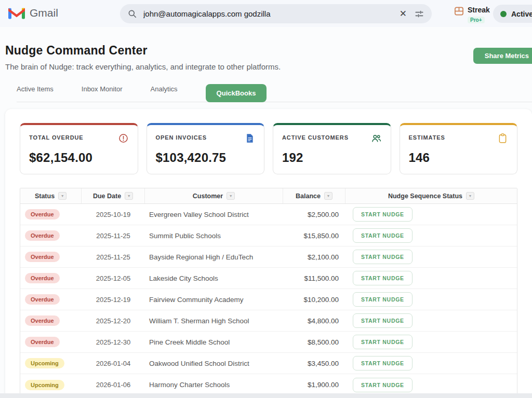  Describe the element at coordinates (314, 215) in the screenshot. I see `balance-cell: $2,500.00` at that location.